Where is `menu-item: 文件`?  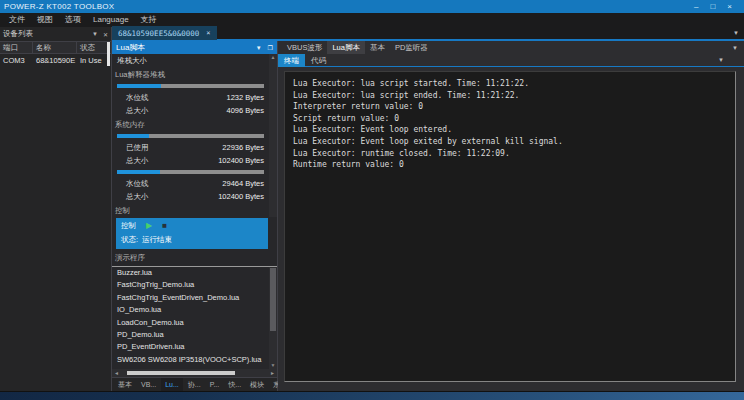 menu-item: 文件 is located at coordinates (17, 20).